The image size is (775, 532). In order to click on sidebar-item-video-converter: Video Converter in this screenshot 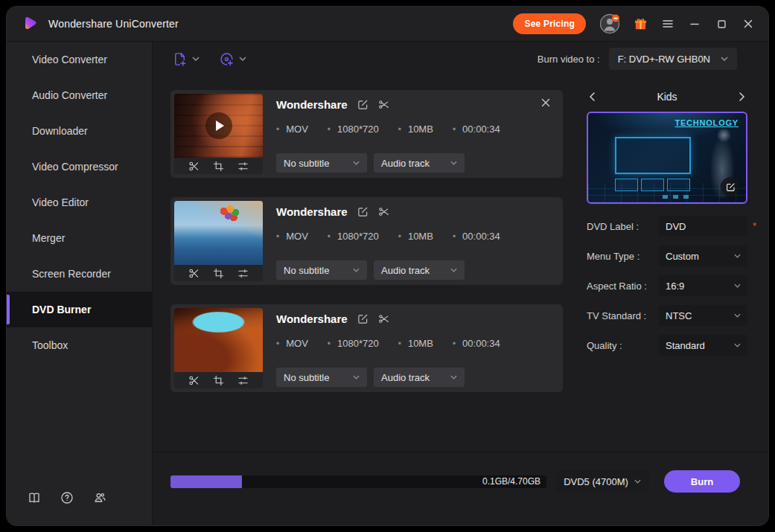, I will do `click(79, 60)`.